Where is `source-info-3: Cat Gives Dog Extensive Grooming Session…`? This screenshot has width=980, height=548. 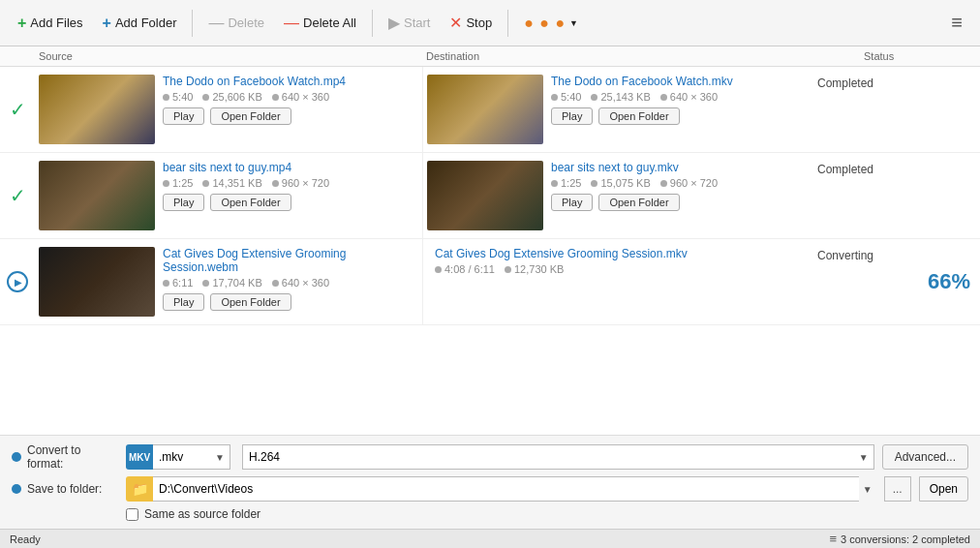 source-info-3: Cat Gives Dog Extensive Grooming Session… is located at coordinates (289, 282).